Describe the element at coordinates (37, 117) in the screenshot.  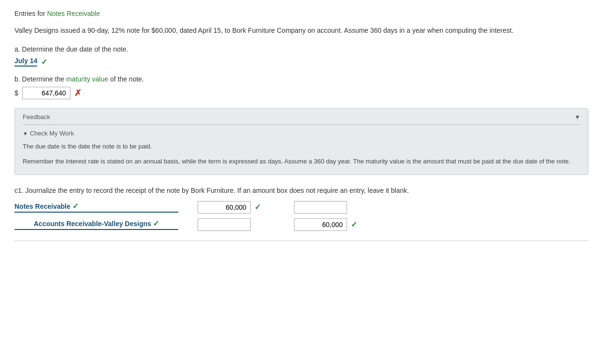
I see `feedback-label: Feedback` at that location.